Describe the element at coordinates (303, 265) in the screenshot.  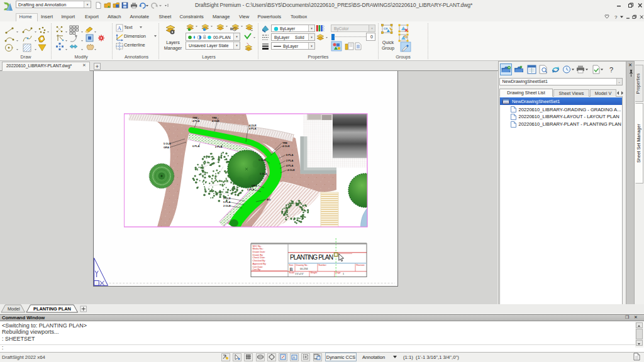
I see `svg-text: Drawing No.:` at that location.